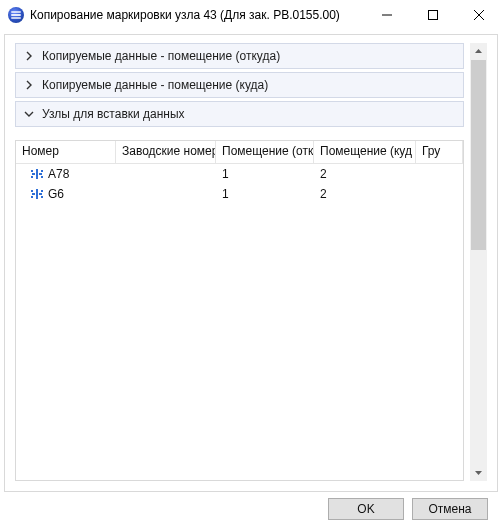 The height and width of the screenshot is (532, 502). What do you see at coordinates (251, 15) in the screenshot?
I see `title-bar: Копирование маркировки узла 43 (Для зак.…` at bounding box center [251, 15].